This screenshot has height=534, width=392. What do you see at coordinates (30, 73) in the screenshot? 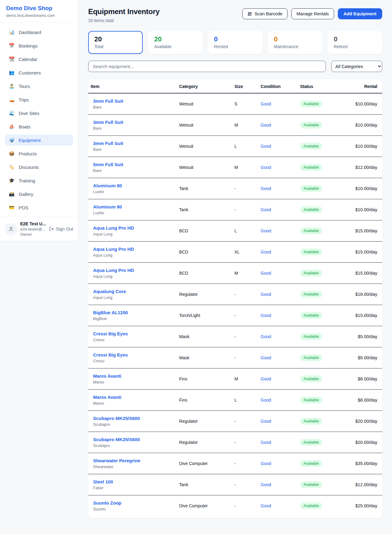
I see `sidebar-item-label: Customers` at bounding box center [30, 73].